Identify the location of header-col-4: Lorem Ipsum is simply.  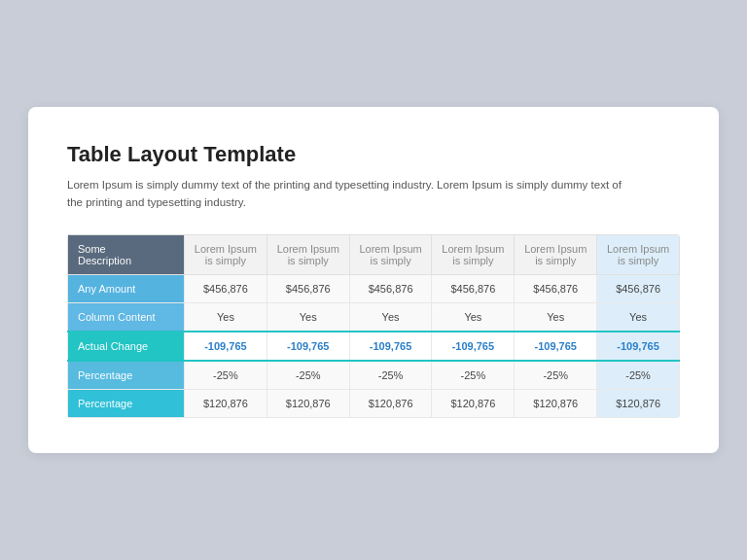
(473, 255).